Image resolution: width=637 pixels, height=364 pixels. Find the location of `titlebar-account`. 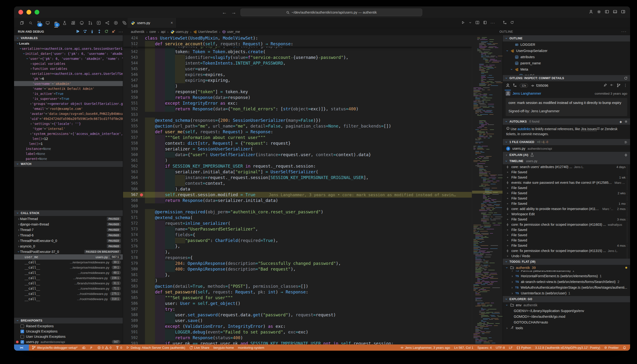

titlebar-account is located at coordinates (591, 12).